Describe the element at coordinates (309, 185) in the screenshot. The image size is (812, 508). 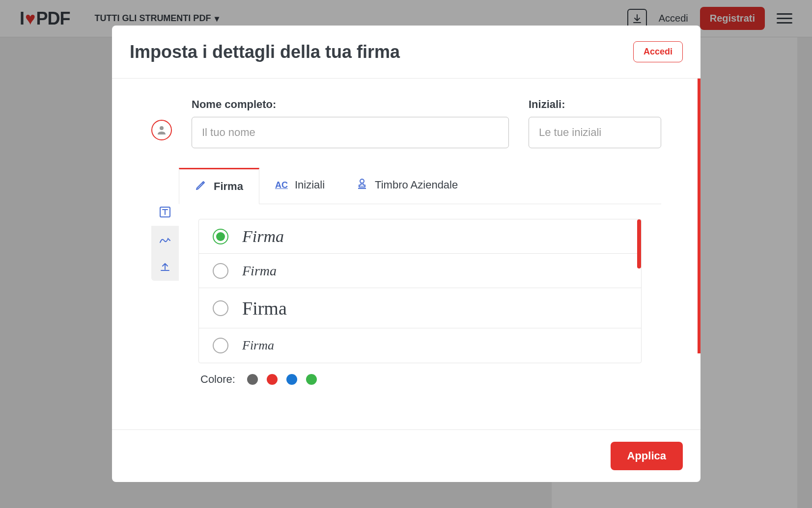
I see `tab-initials-label: Iniziali` at that location.